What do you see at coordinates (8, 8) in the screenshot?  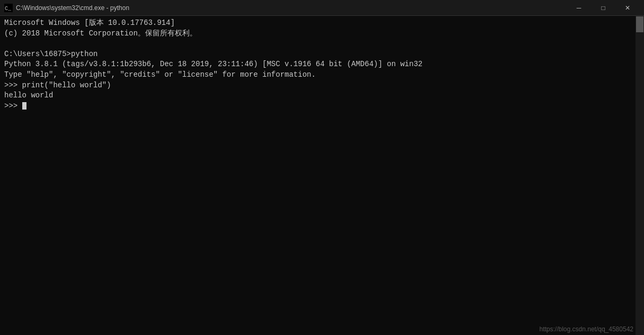 I see `cmd-icon: C_` at bounding box center [8, 8].